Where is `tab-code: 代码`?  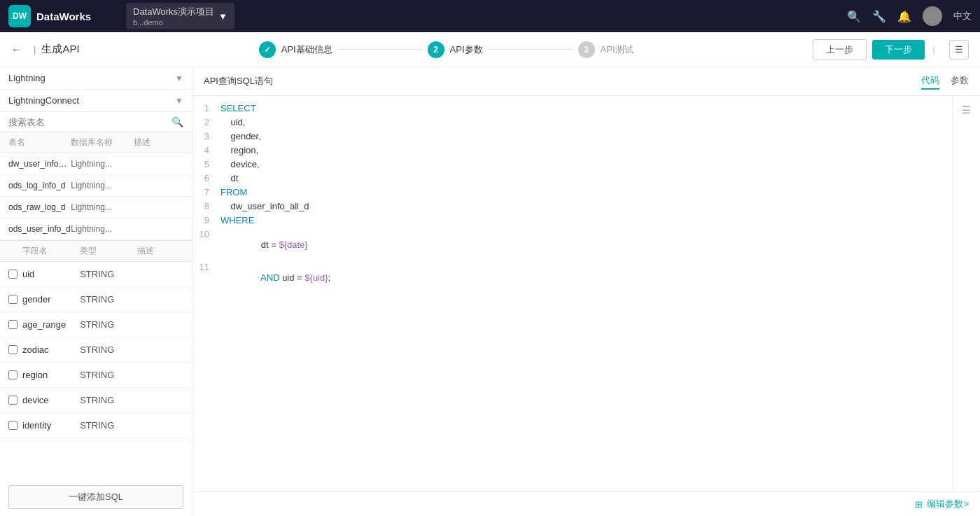 tab-code: 代码 is located at coordinates (930, 81).